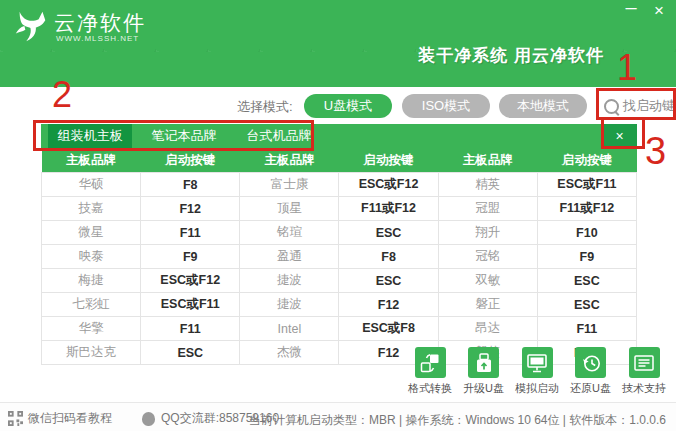 This screenshot has height=431, width=676. What do you see at coordinates (484, 388) in the screenshot?
I see `tool-label: 升级U盘` at bounding box center [484, 388].